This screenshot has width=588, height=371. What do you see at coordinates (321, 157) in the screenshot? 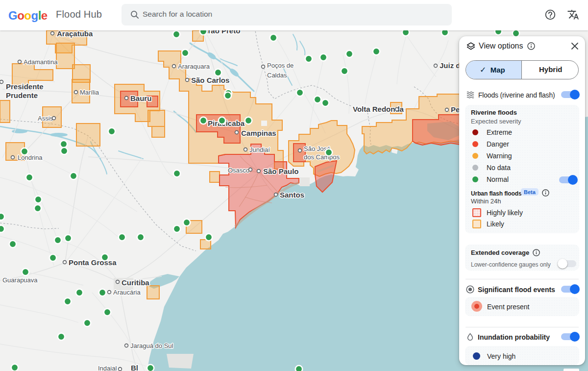
I see `svg-text: dos Campos` at bounding box center [321, 157].